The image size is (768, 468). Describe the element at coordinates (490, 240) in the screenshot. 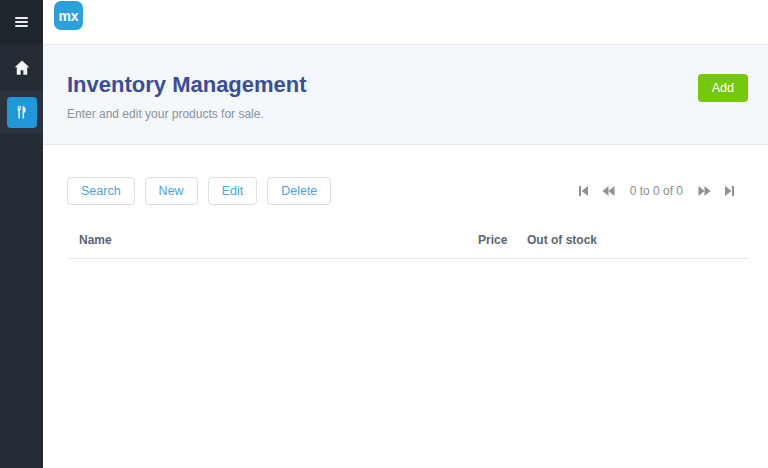

I see `column-header-price: Price` at that location.